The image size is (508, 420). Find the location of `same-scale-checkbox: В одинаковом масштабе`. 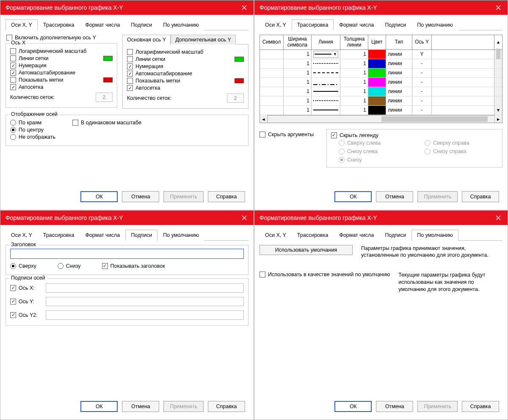

same-scale-checkbox: В одинаковом масштабе is located at coordinates (107, 123).